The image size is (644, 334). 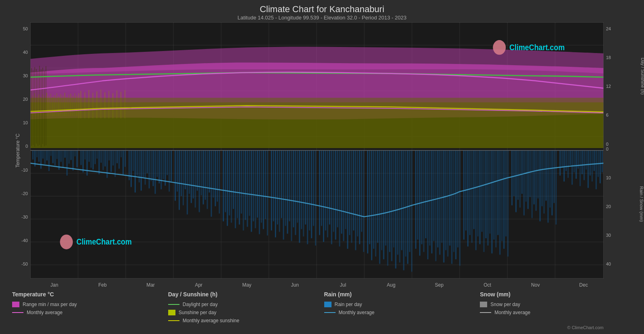 What do you see at coordinates (295, 285) in the screenshot?
I see `x-tick-jun: Jun` at bounding box center [295, 285].